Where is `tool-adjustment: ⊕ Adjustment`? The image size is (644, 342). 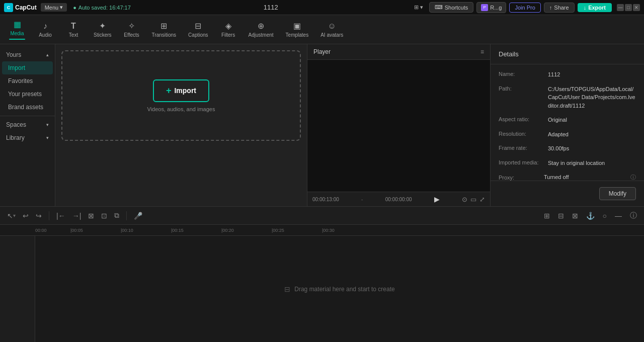 tool-adjustment: ⊕ Adjustment is located at coordinates (261, 29).